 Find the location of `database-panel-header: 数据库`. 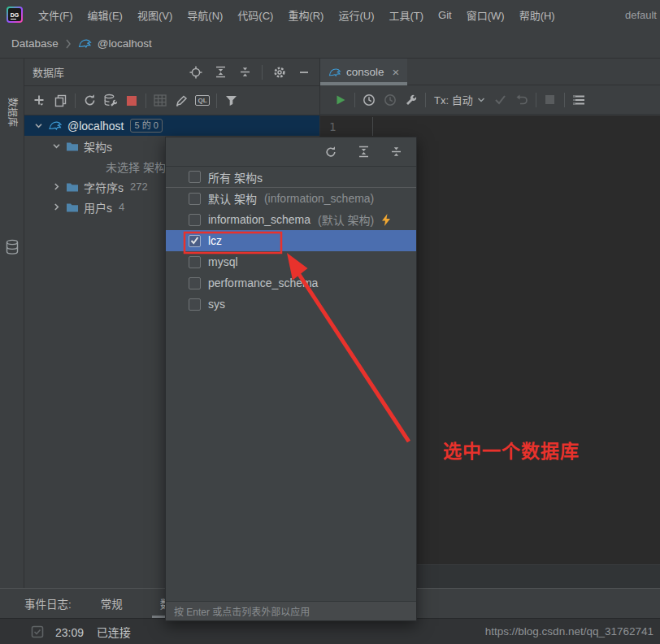

database-panel-header: 数据库 is located at coordinates (172, 72).